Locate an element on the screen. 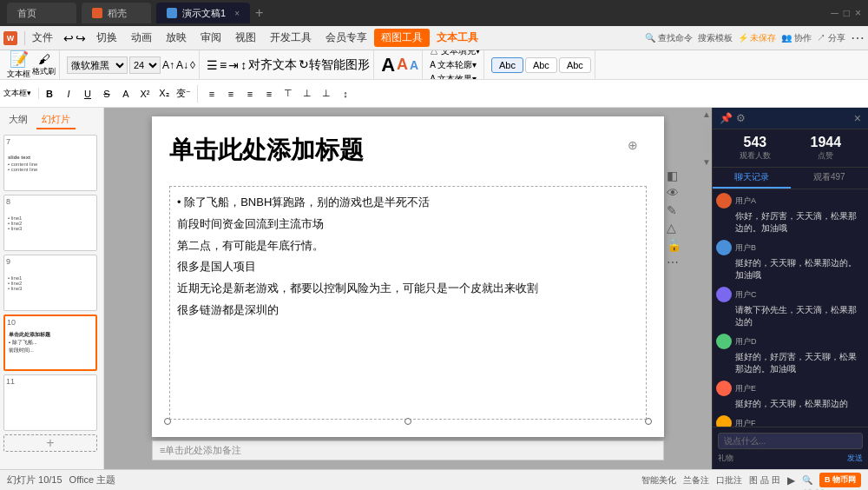 Image resolution: width=868 pixels, height=490 pixels. align-top-btn: ⊤ is located at coordinates (288, 94).